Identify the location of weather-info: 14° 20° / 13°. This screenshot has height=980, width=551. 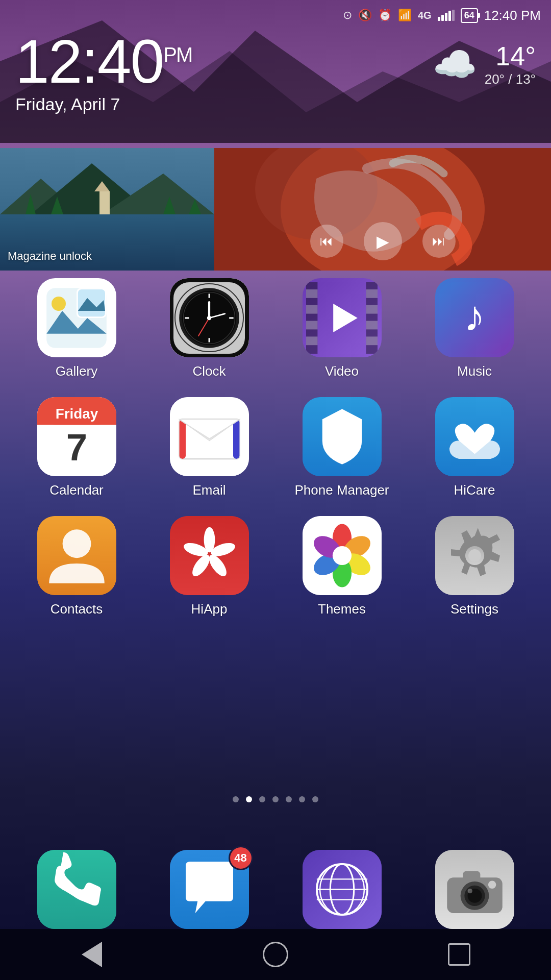
(510, 64).